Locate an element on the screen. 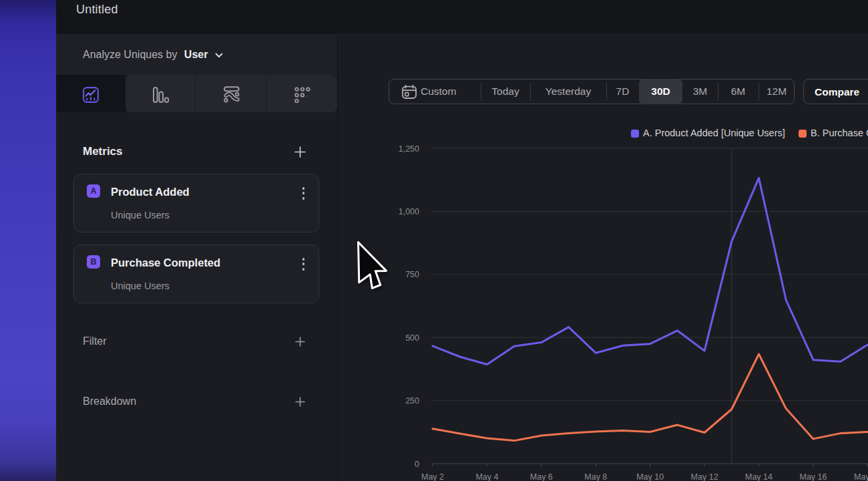 This screenshot has height=481, width=868. svg-text: 0 is located at coordinates (417, 464).